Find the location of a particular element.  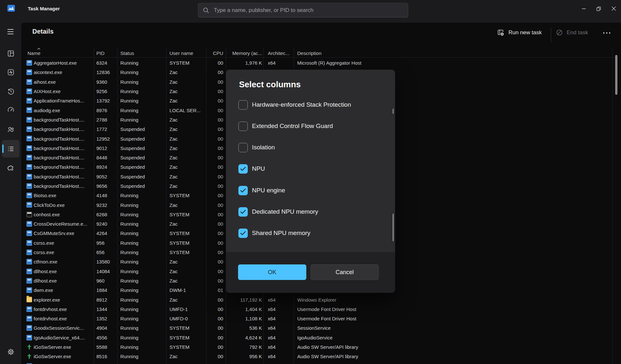

column-header-pid: PID is located at coordinates (106, 52).